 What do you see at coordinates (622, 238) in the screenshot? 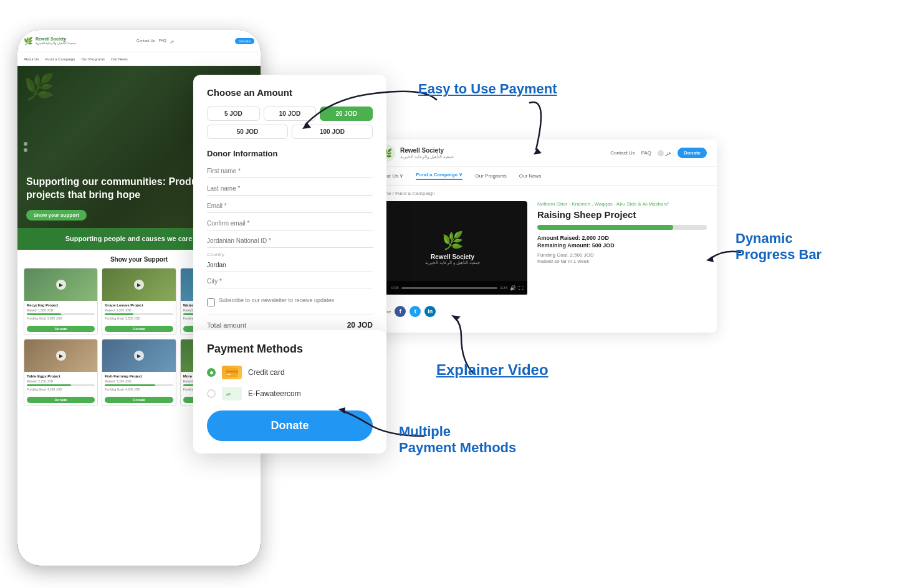
I see `amount-raised: Amount Raised: 2,000 JOD` at bounding box center [622, 238].